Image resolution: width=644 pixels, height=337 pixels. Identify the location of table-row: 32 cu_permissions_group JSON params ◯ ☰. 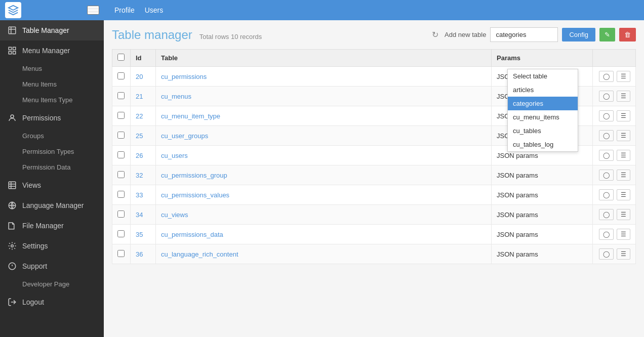
(374, 175).